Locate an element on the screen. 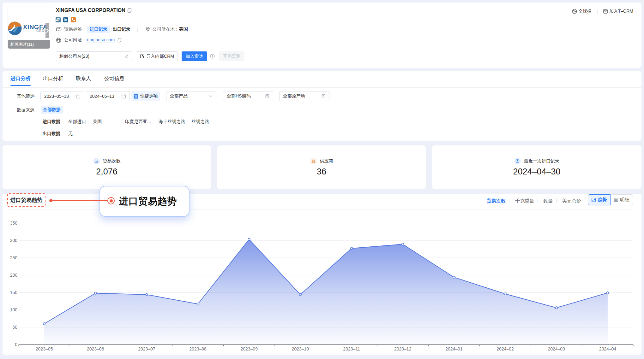  svg-text: 350 is located at coordinates (14, 223).